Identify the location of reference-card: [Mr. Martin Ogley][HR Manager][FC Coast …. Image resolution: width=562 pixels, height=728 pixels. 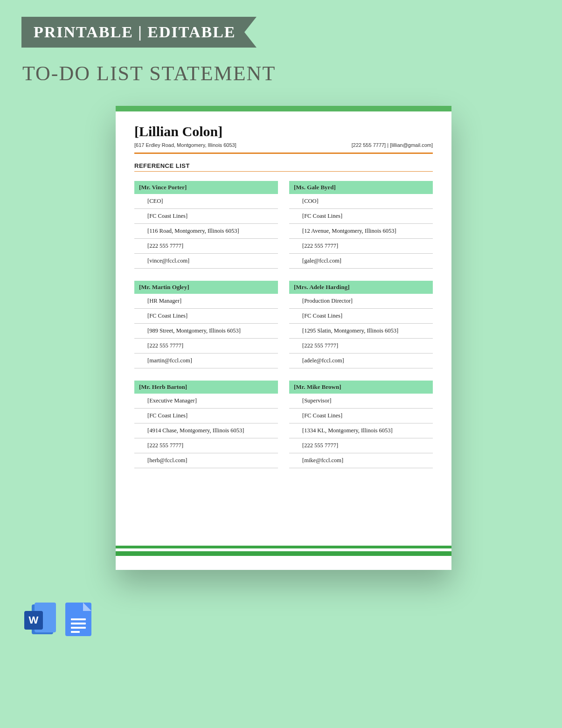
(206, 325).